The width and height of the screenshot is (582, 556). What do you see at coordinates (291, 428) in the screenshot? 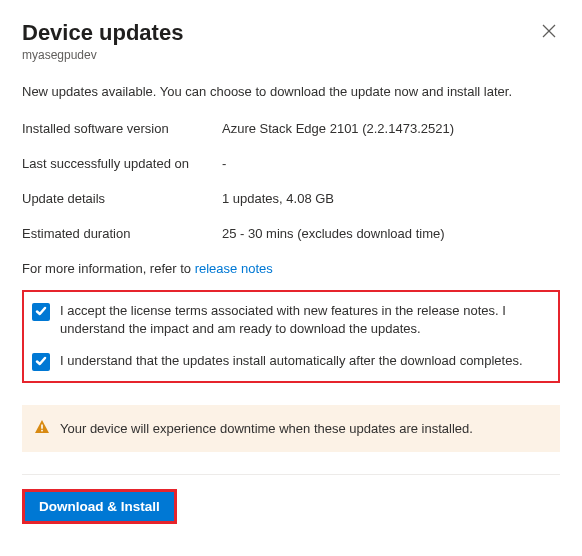
I see `warning-banner: Your device will experience downtime whe…` at bounding box center [291, 428].